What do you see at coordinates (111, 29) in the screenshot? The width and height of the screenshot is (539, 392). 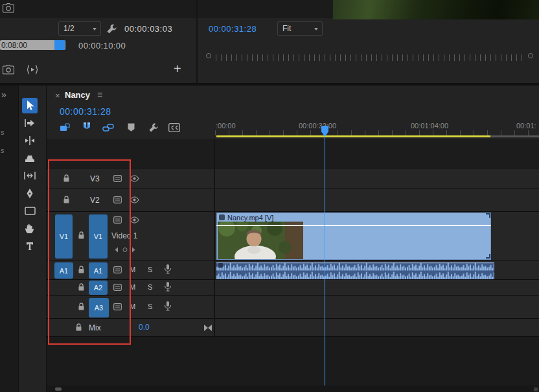 I see `source-settings-wrench-icon` at bounding box center [111, 29].